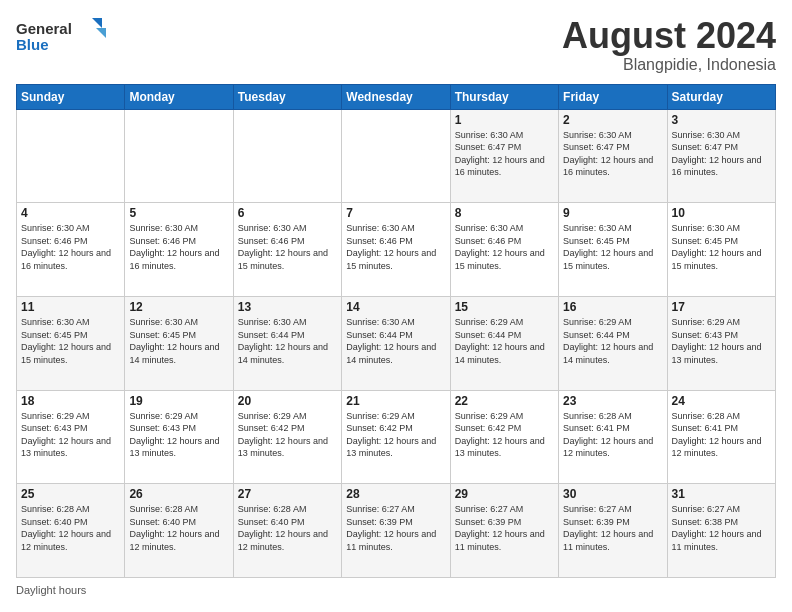  Describe the element at coordinates (396, 531) in the screenshot. I see `calendar-cell: 28Sunrise: 6:27 AM Sunset: 6:39 PM Dayli…` at that location.